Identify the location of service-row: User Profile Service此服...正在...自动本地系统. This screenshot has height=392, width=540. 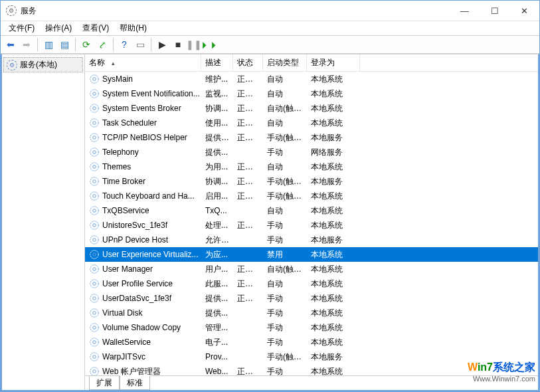
(312, 284).